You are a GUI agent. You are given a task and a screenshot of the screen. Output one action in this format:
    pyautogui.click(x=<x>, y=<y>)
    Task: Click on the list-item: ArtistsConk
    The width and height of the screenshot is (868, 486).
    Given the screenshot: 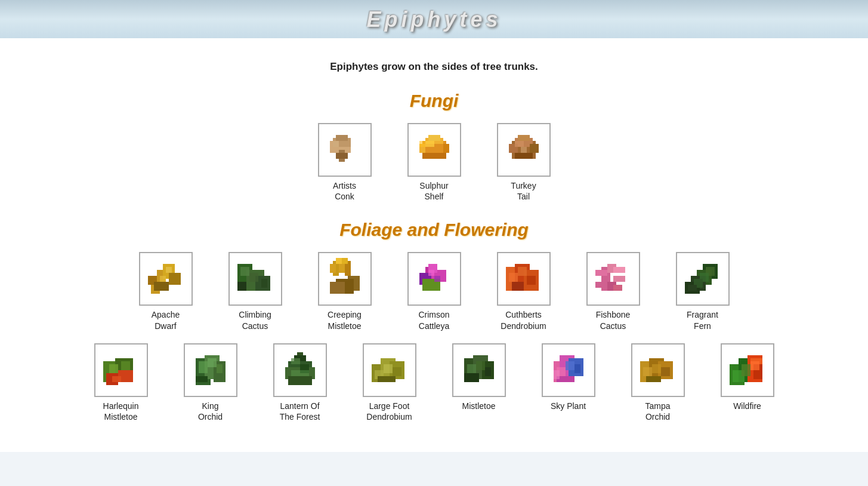 What is the action you would take?
    pyautogui.click(x=345, y=162)
    